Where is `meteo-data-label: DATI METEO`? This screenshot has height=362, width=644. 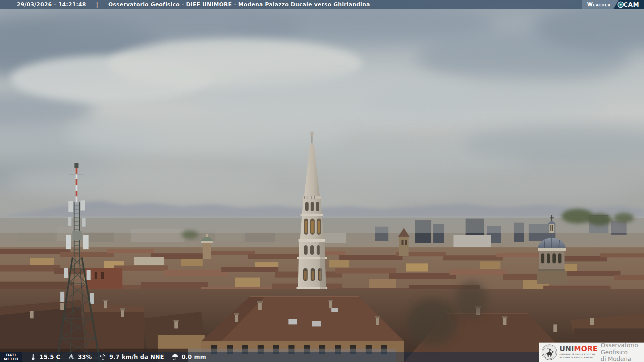
meteo-data-label: DATI METEO is located at coordinates (11, 357).